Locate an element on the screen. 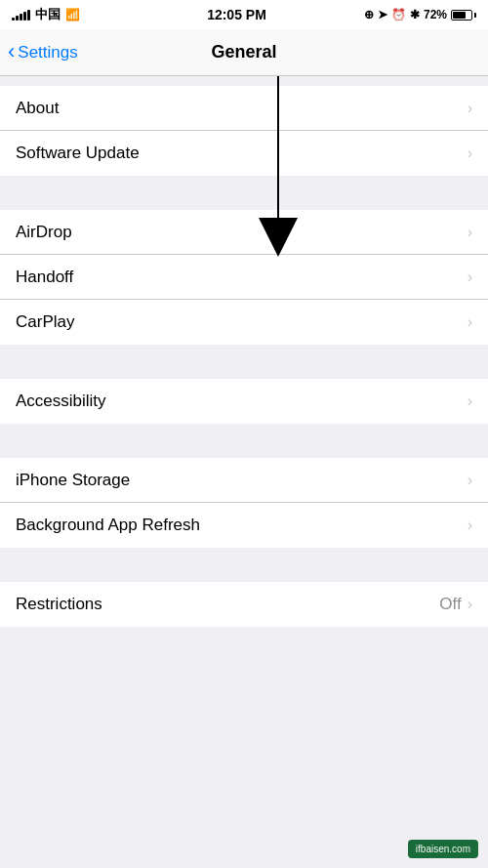 Image resolution: width=488 pixels, height=868 pixels. back-chevron-icon: ‹ is located at coordinates (12, 52).